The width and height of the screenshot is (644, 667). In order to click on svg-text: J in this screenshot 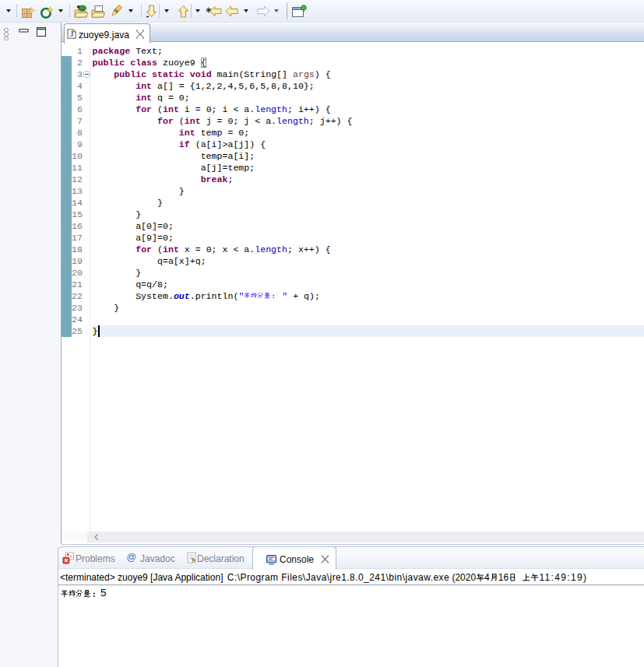, I will do `click(72, 34)`.